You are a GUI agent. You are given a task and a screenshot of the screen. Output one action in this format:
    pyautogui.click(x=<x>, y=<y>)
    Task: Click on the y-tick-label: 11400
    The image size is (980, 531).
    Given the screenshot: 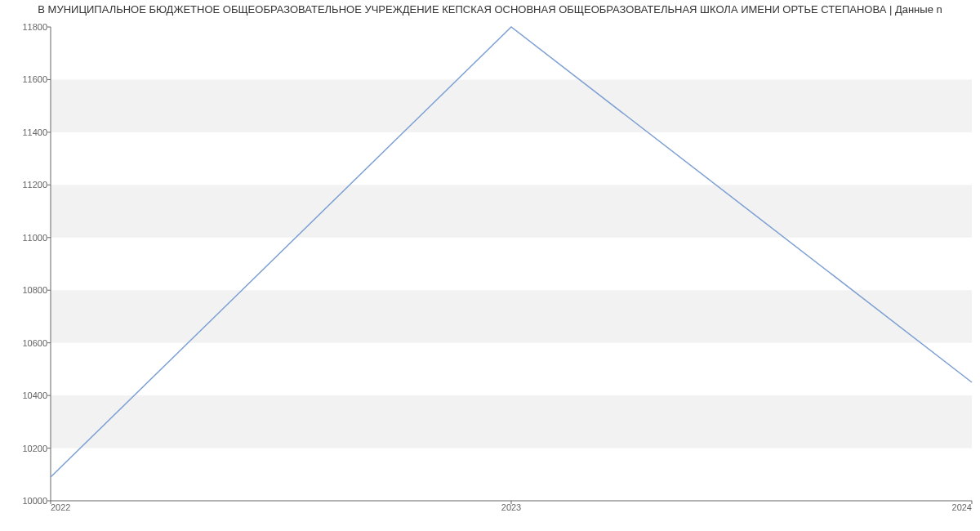 What is the action you would take?
    pyautogui.click(x=34, y=132)
    